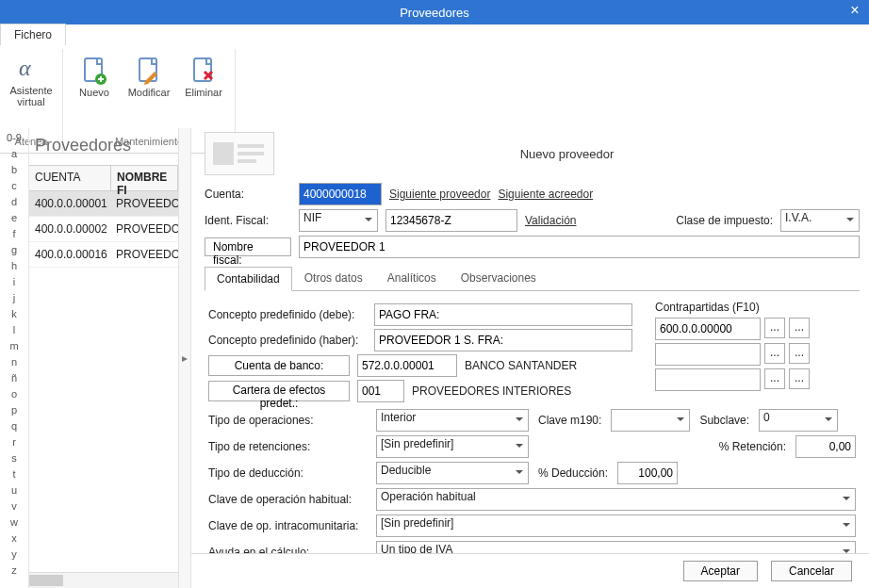 The height and width of the screenshot is (588, 869). What do you see at coordinates (104, 230) in the screenshot?
I see `table-row: 400.0.0.00002PROVEEDOR` at bounding box center [104, 230].